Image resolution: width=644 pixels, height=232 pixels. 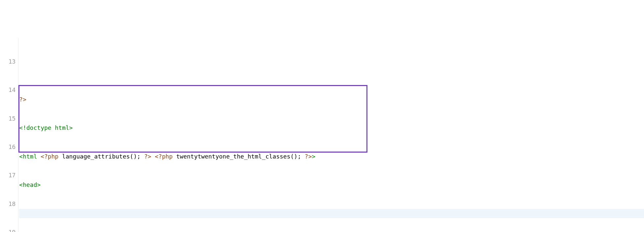 I want to click on space, so click(x=153, y=156).